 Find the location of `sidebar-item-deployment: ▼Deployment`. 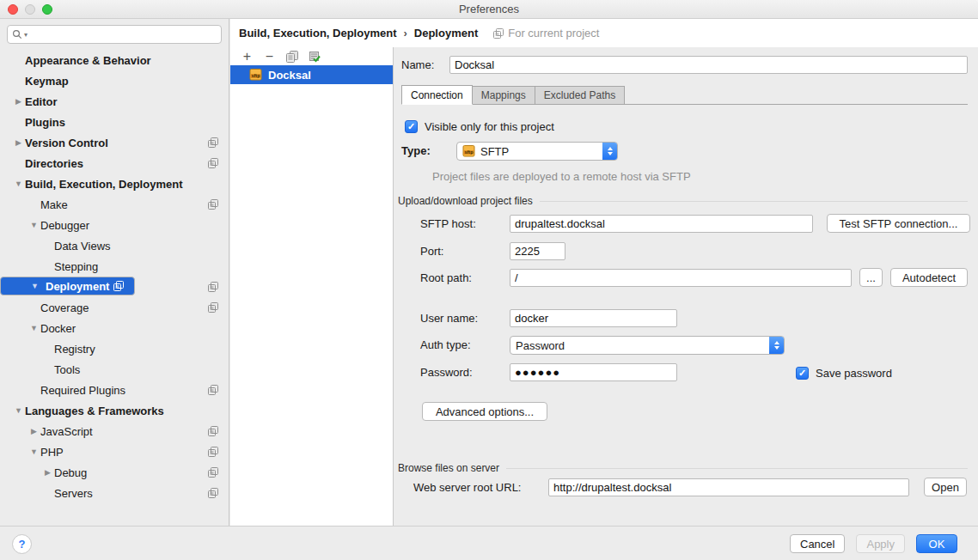

sidebar-item-deployment: ▼Deployment is located at coordinates (67, 286).